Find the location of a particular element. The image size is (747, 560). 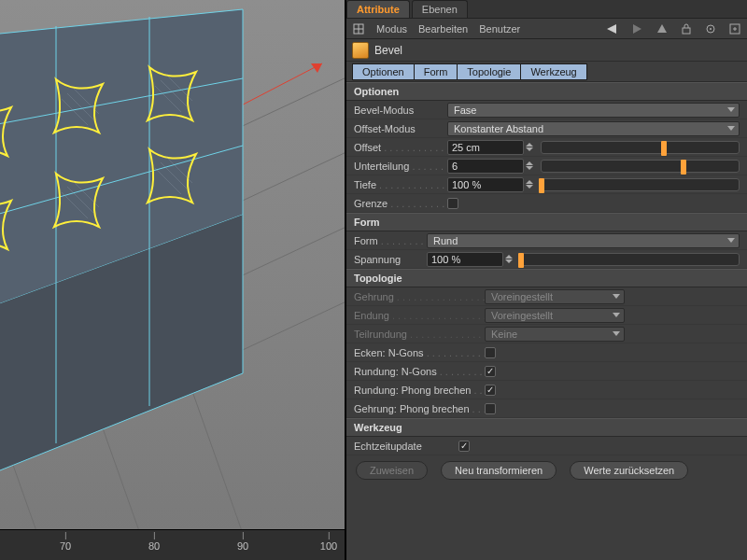

subdivision-slider is located at coordinates (641, 166).